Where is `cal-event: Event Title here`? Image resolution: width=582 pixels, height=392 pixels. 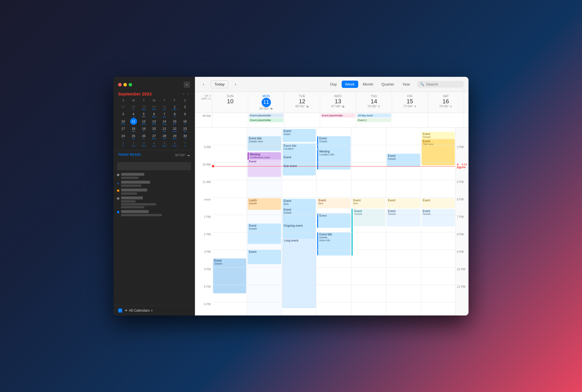
cal-event: Event Title here is located at coordinates (438, 152).